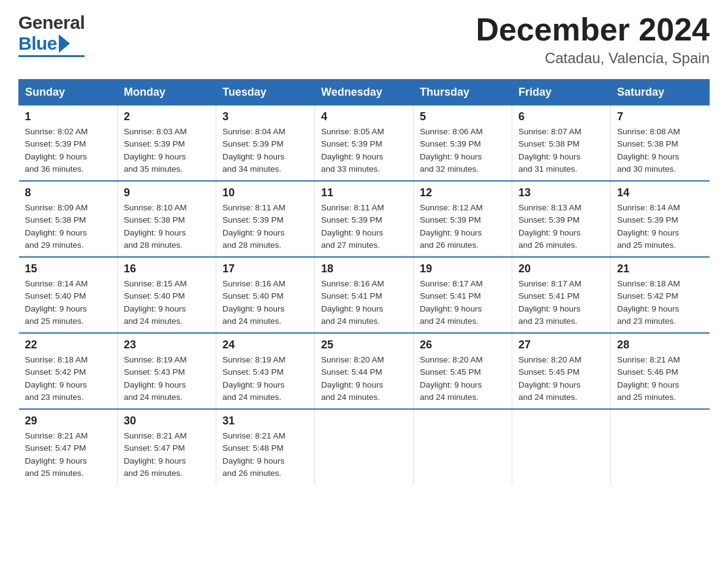 The width and height of the screenshot is (728, 563). I want to click on day-info: Sunrise: 8:15 AM Sunset: 5:40 PM Dayligh…, so click(167, 303).